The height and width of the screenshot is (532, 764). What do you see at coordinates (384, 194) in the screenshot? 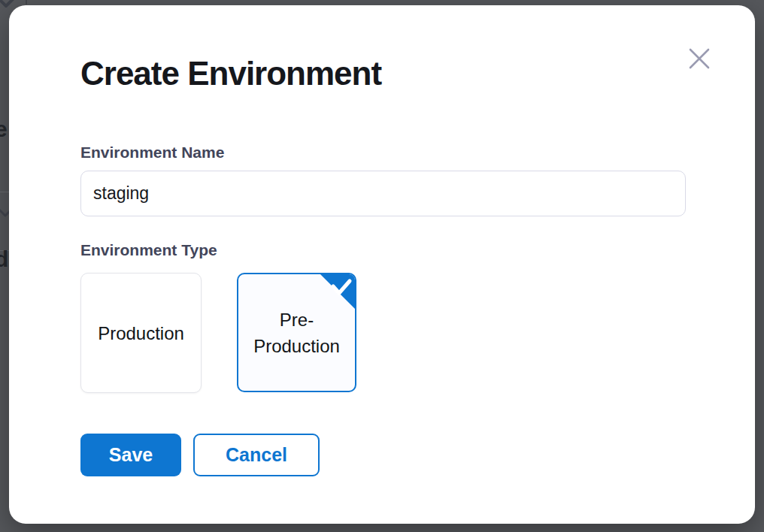
I see `environment-name-input` at bounding box center [384, 194].